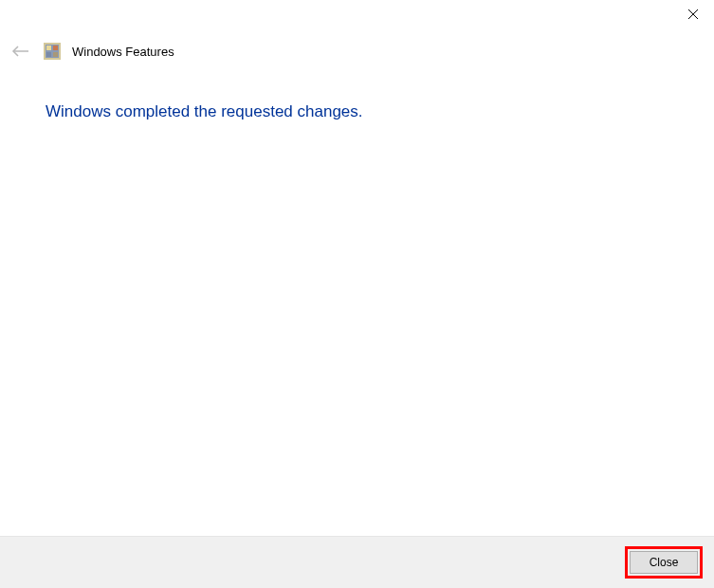  What do you see at coordinates (357, 561) in the screenshot?
I see `dialog-footer: Close` at bounding box center [357, 561].